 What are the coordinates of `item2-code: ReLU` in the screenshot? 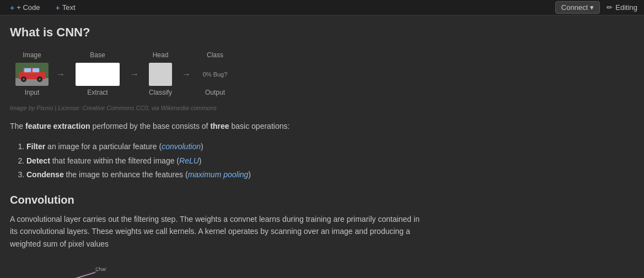 It's located at (189, 161).